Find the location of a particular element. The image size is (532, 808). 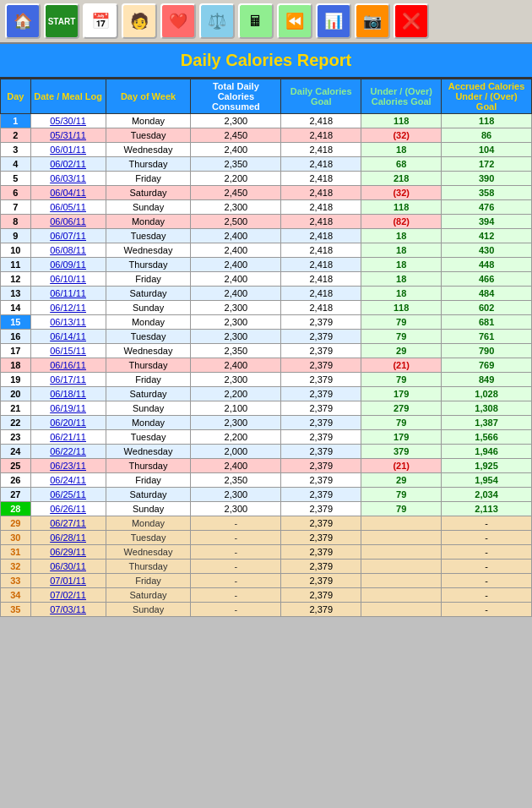

cell-dow: Thursday is located at coordinates (149, 164).